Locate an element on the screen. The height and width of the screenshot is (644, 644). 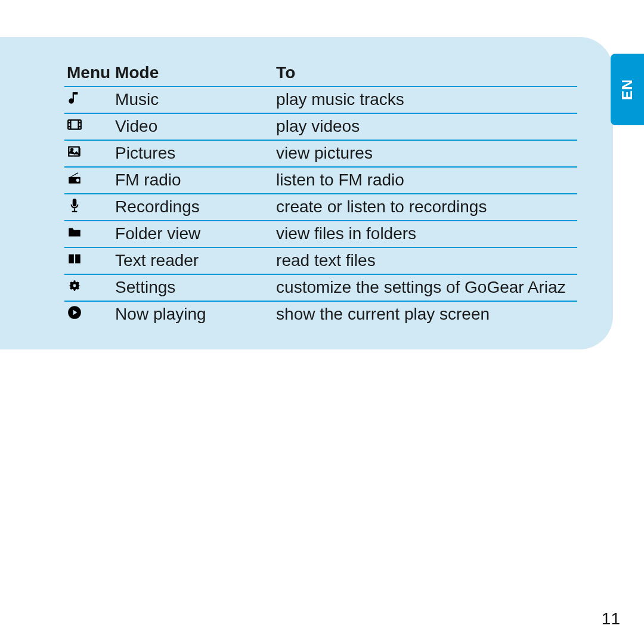
radio-icon is located at coordinates (88, 180).